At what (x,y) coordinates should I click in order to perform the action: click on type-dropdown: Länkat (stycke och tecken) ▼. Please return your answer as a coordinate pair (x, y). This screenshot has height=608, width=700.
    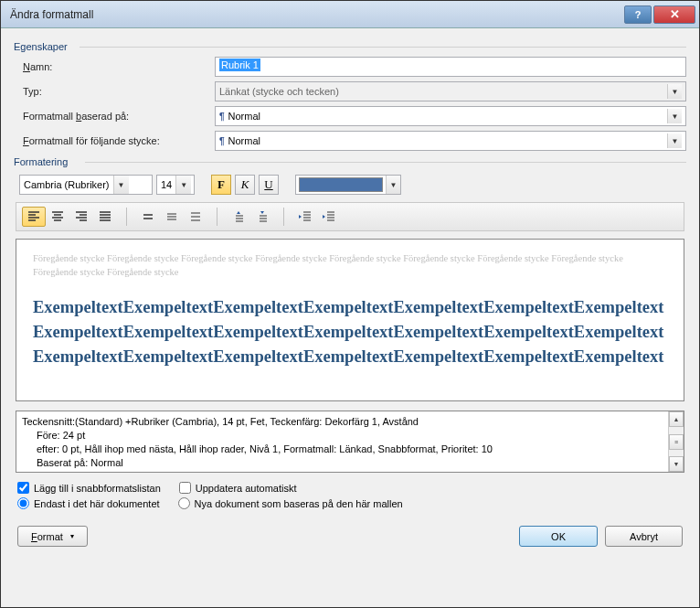
    Looking at the image, I should click on (451, 91).